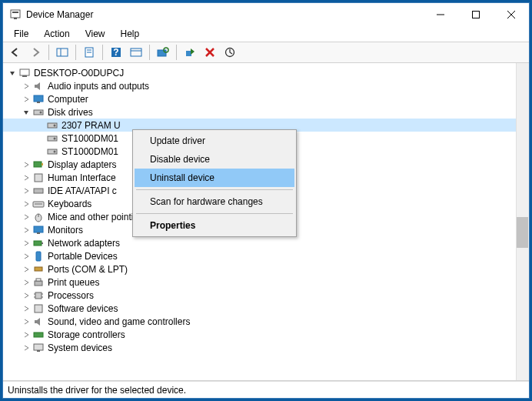 The width and height of the screenshot is (532, 401). What do you see at coordinates (118, 322) in the screenshot?
I see `tree-label: Sound, video and game controllers` at bounding box center [118, 322].